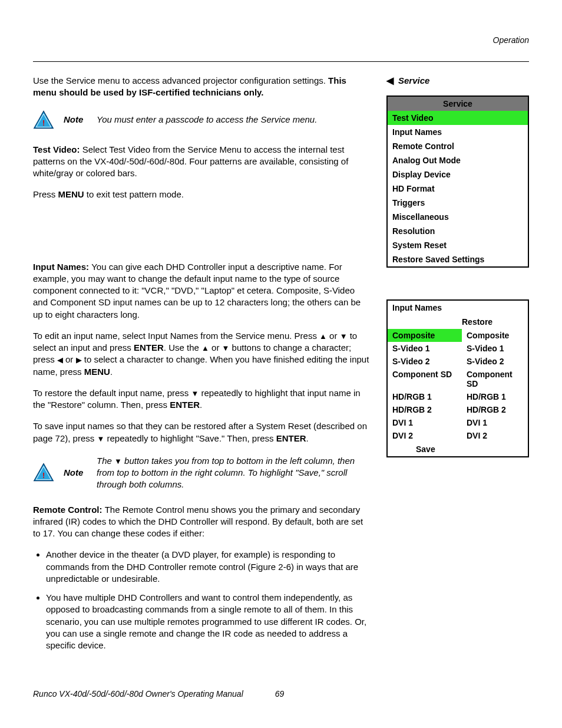 The image size is (562, 728). What do you see at coordinates (138, 694) in the screenshot?
I see `footer-title: Runco VX-40d/-50d/-60d/-80d Owner's Oper…` at bounding box center [138, 694].